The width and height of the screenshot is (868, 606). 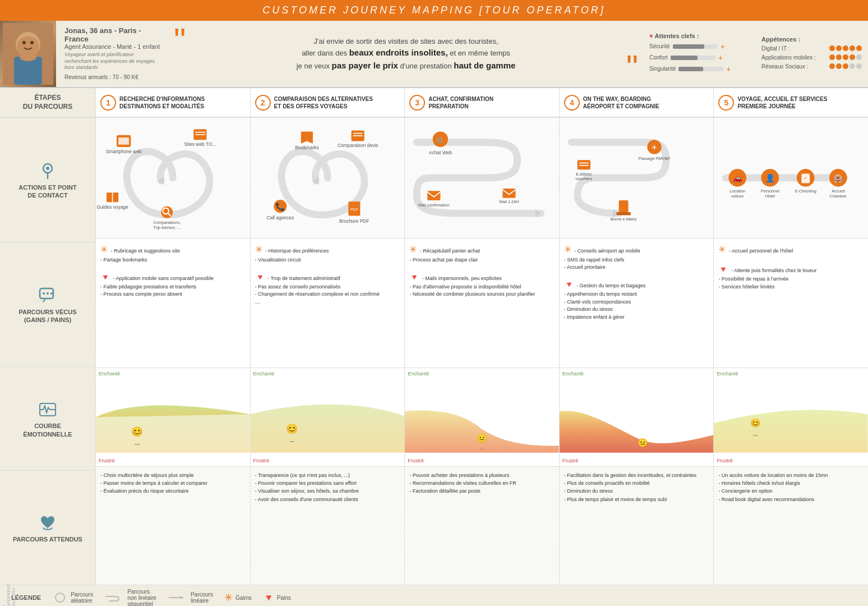 I want to click on svg-text: Bookmarks, so click(x=307, y=148).